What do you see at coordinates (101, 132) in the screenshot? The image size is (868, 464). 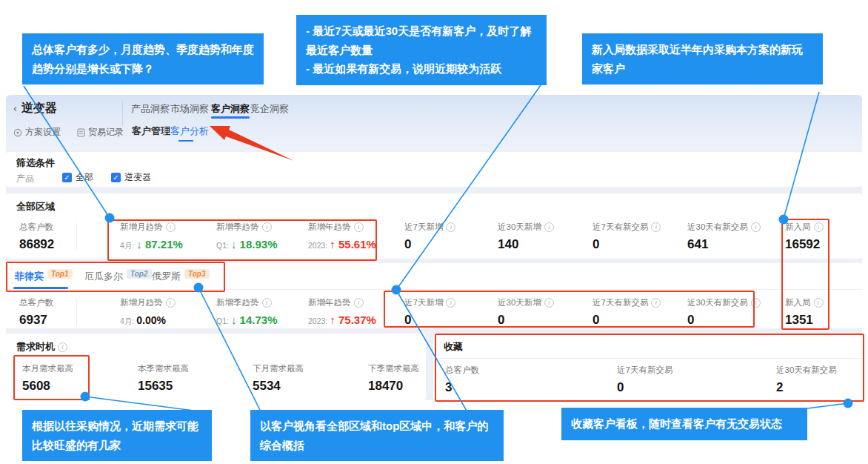 I see `trade-records-button: 贸易记录` at bounding box center [101, 132].